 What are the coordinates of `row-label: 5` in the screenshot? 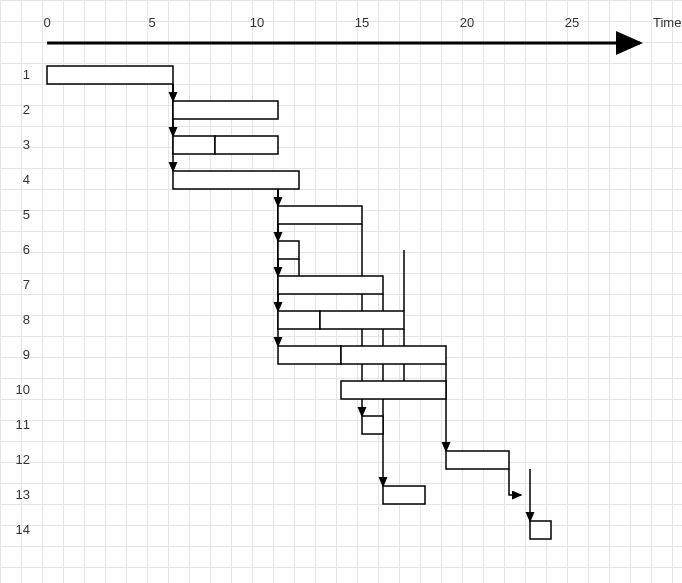 It's located at (26, 214).